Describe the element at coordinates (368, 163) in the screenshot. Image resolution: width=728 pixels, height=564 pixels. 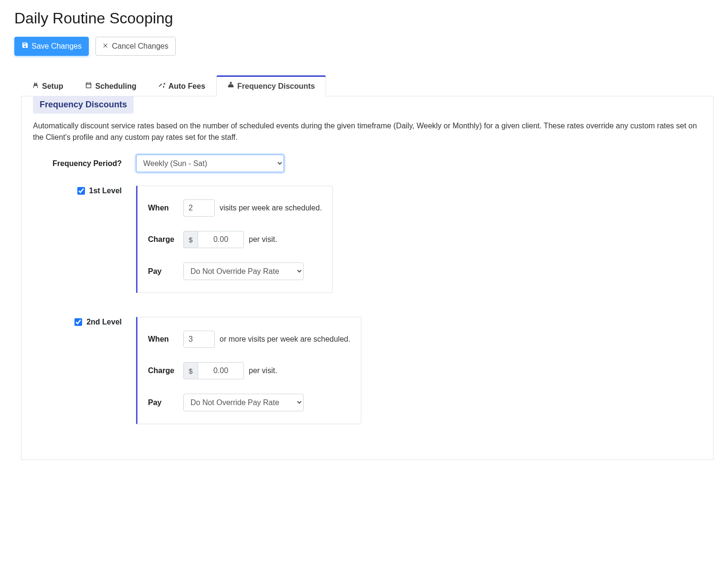
I see `frequency-period-row: Frequency Period? Weekly (Sun - Sat)` at that location.